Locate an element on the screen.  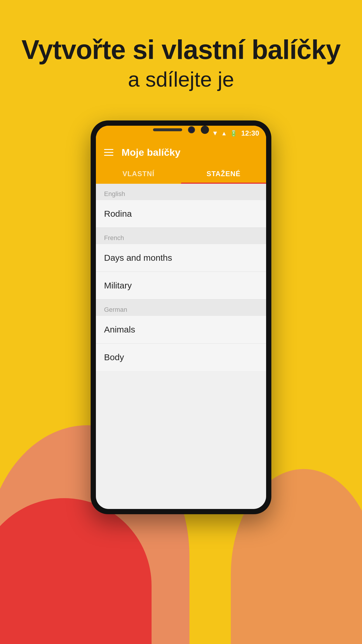
app-title: Moje balíčky is located at coordinates (151, 152).